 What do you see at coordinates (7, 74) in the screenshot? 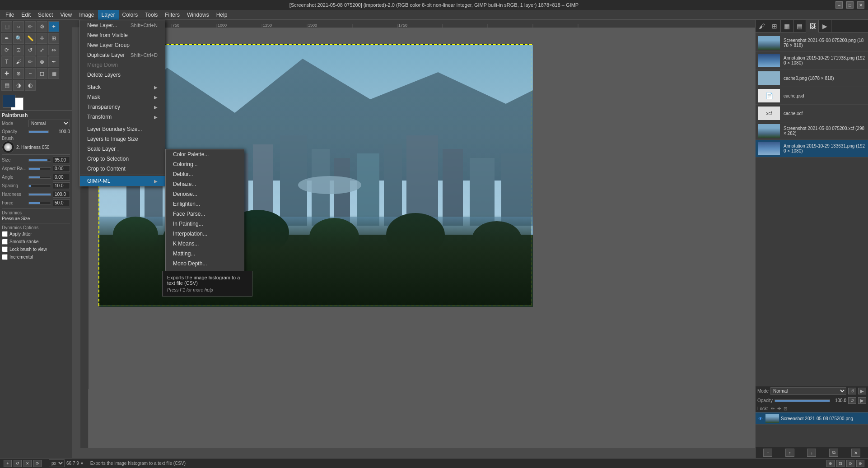
I see `tool-heal: ✚` at bounding box center [7, 74].